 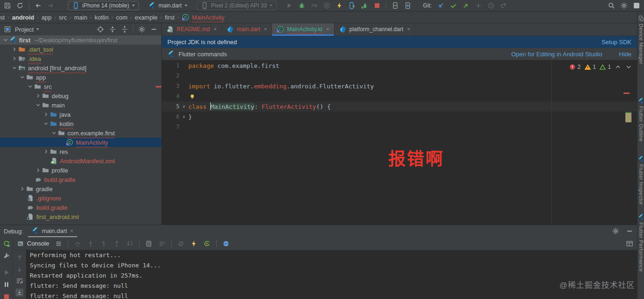 I want to click on tree-item-.gitignore: .gitignore, so click(x=81, y=198).